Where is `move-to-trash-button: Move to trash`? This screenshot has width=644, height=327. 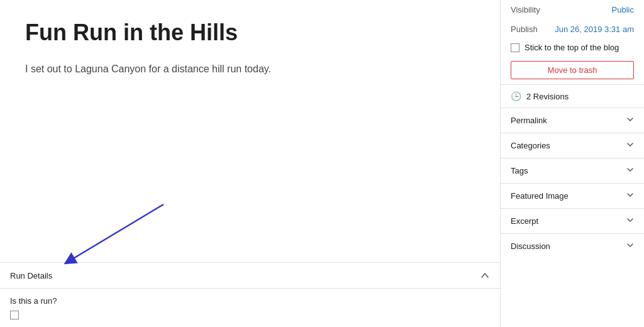
move-to-trash-button: Move to trash is located at coordinates (572, 70).